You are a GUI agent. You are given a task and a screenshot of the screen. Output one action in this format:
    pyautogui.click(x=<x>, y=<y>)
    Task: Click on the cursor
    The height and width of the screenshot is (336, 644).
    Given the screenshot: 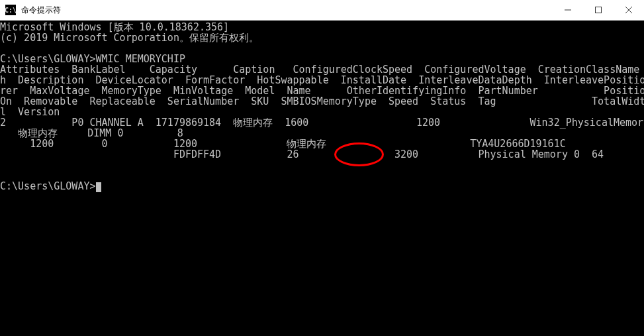 What is the action you would take?
    pyautogui.click(x=99, y=187)
    